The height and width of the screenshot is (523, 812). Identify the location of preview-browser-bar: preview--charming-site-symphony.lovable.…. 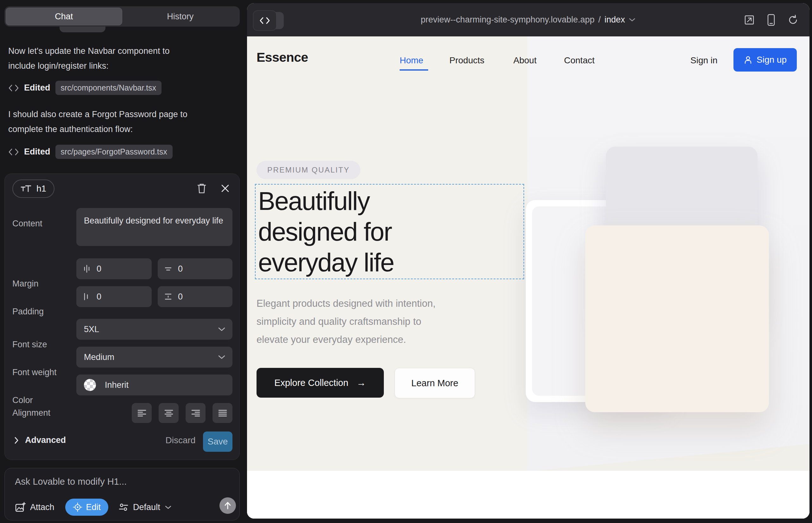
(528, 20).